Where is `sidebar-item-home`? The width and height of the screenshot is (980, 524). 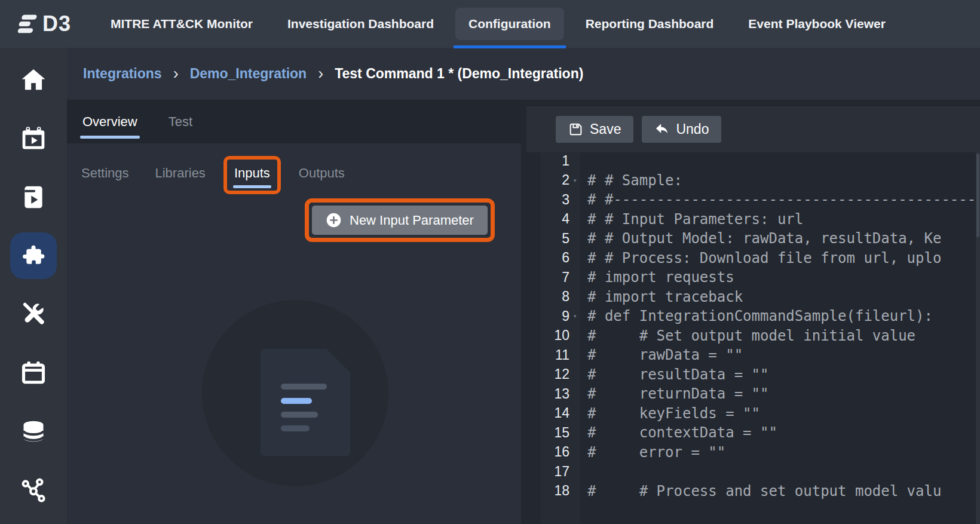 sidebar-item-home is located at coordinates (33, 80).